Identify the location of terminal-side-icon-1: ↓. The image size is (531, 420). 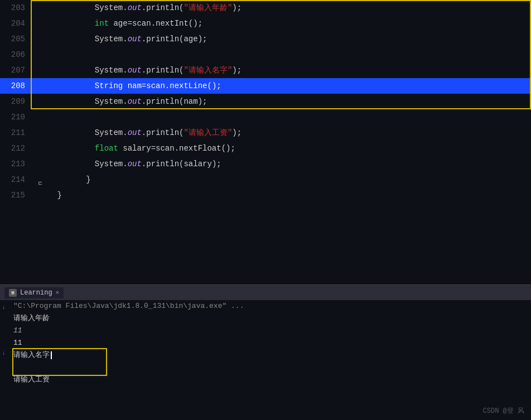
(4, 307).